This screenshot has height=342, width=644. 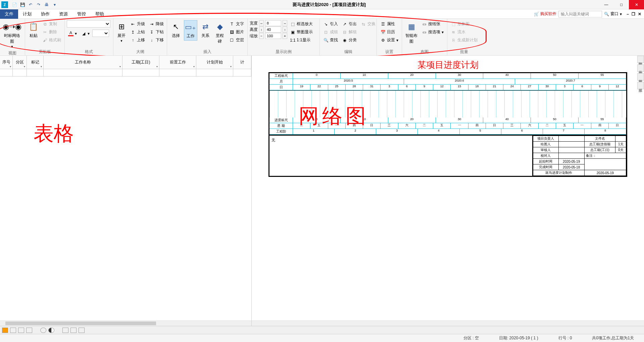 I want to click on width-inc: ↔, so click(x=285, y=23).